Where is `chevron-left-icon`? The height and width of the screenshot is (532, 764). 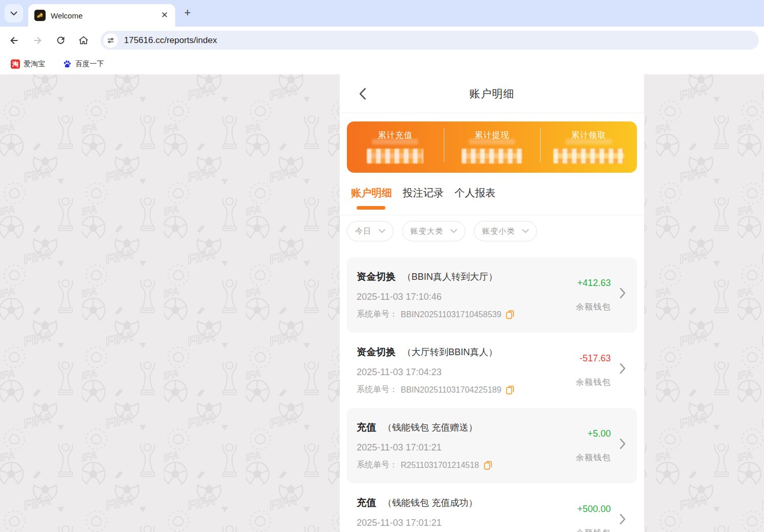 chevron-left-icon is located at coordinates (363, 94).